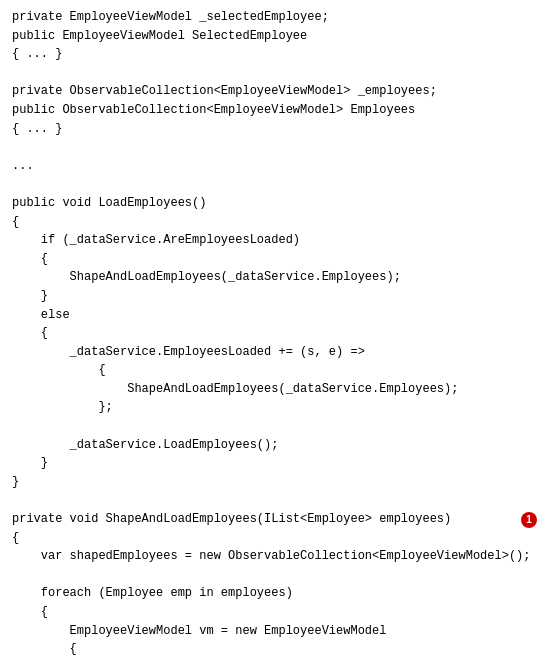 The height and width of the screenshot is (661, 549). What do you see at coordinates (274, 408) in the screenshot?
I see `code-line: };` at bounding box center [274, 408].